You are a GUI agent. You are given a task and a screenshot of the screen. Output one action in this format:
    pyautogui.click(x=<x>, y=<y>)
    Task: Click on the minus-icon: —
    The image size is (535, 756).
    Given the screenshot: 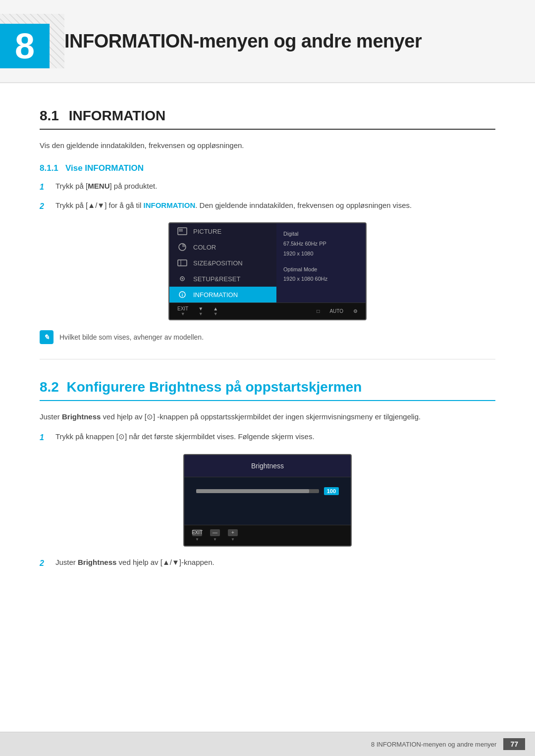 What is the action you would take?
    pyautogui.click(x=215, y=533)
    